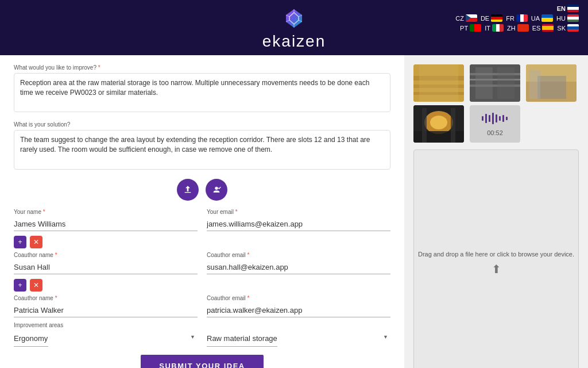 This screenshot has width=588, height=368. What do you see at coordinates (568, 28) in the screenshot?
I see `lang-sk: SK` at bounding box center [568, 28].